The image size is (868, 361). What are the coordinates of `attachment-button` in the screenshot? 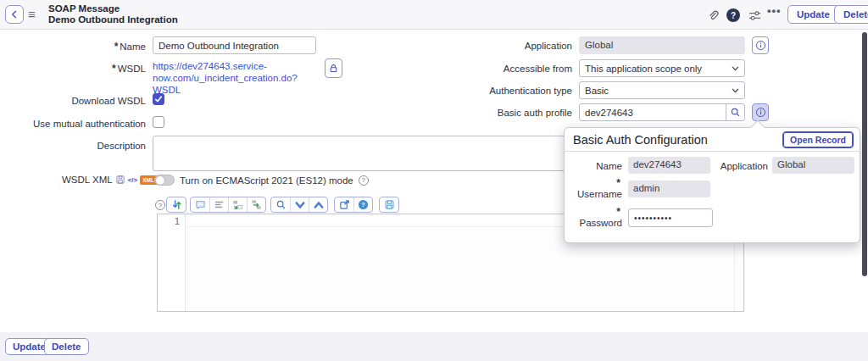 It's located at (713, 15).